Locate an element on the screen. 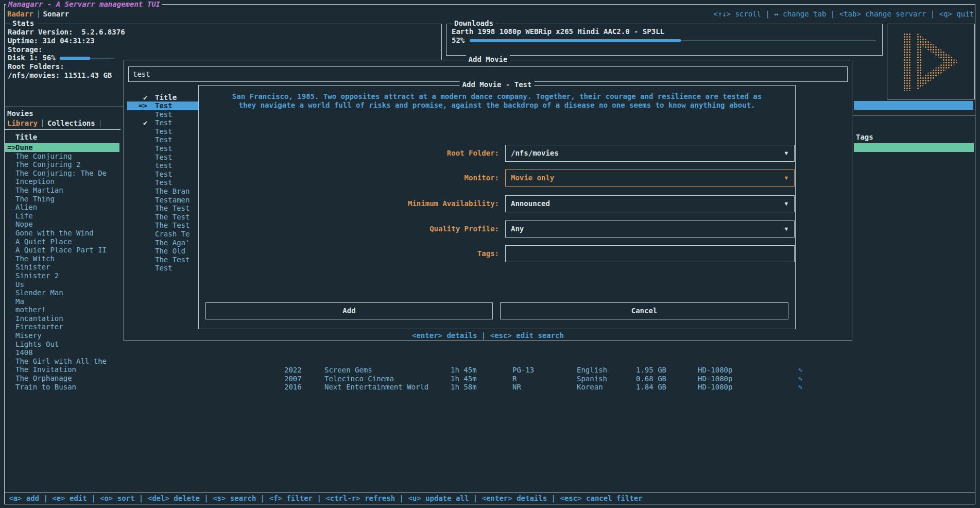  movie-title: Sinister is located at coordinates (33, 267).